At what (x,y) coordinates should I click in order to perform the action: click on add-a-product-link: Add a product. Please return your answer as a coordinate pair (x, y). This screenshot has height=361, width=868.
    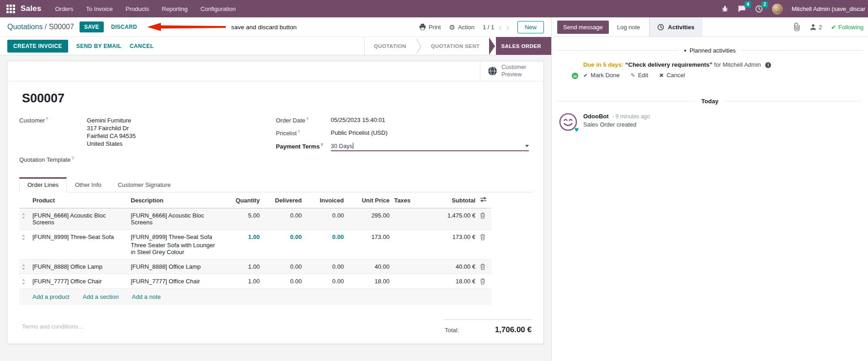
    Looking at the image, I should click on (51, 297).